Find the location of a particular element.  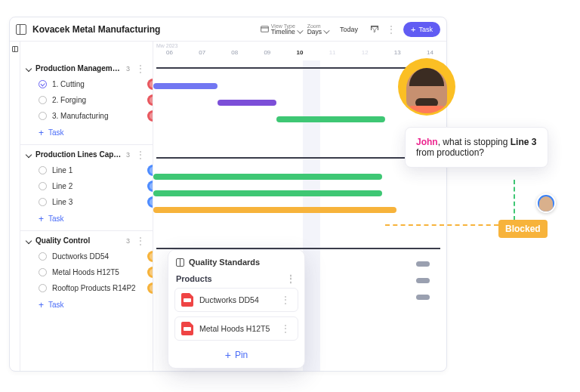

today-highlight is located at coordinates (311, 216).